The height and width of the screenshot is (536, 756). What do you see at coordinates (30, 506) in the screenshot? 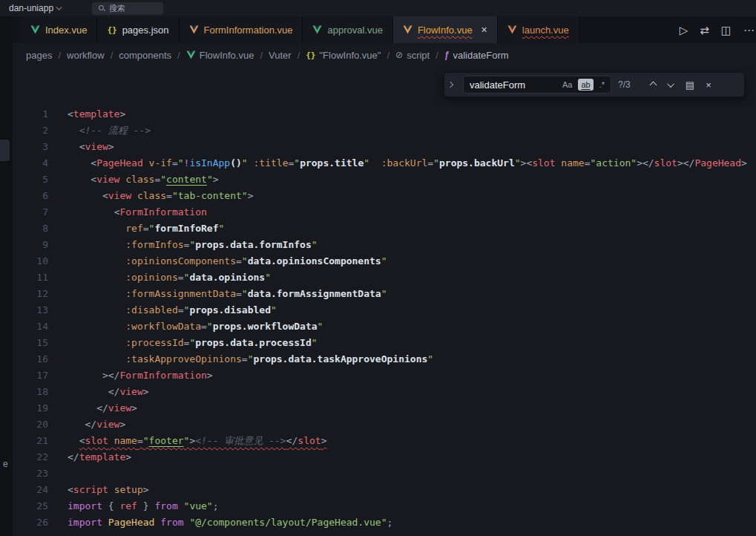
I see `line-number: 25` at bounding box center [30, 506].